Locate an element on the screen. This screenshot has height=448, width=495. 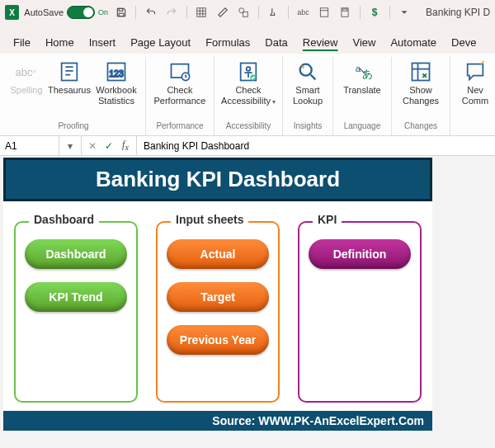
tab-page-layout: Page Layout is located at coordinates (160, 43).